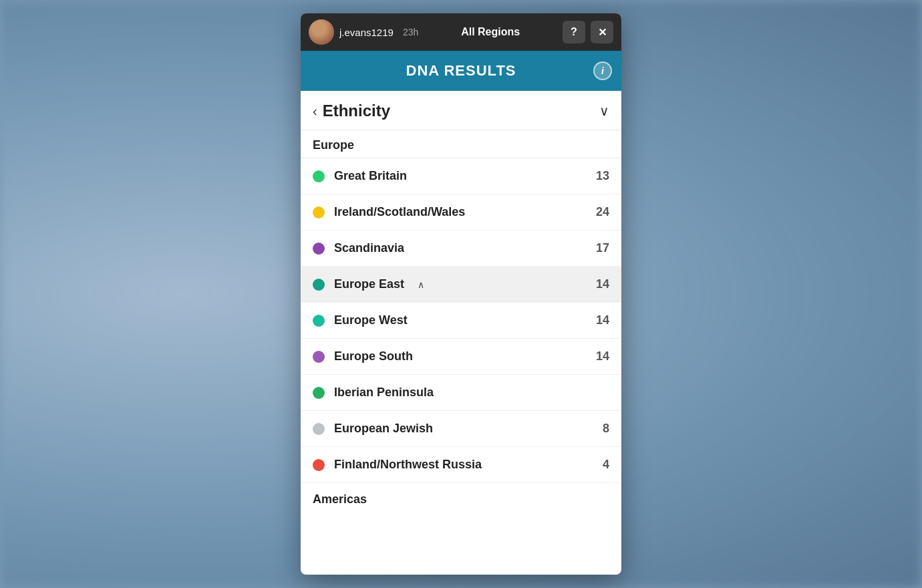 This screenshot has width=922, height=588. What do you see at coordinates (490, 32) in the screenshot?
I see `all-regions-title: All Regions` at bounding box center [490, 32].